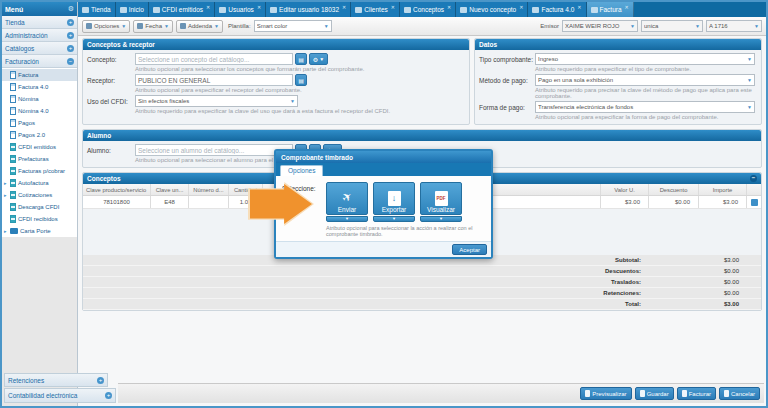 The width and height of the screenshot is (768, 408). I want to click on sidebar-section-retenciones: Retenciones +, so click(56, 380).